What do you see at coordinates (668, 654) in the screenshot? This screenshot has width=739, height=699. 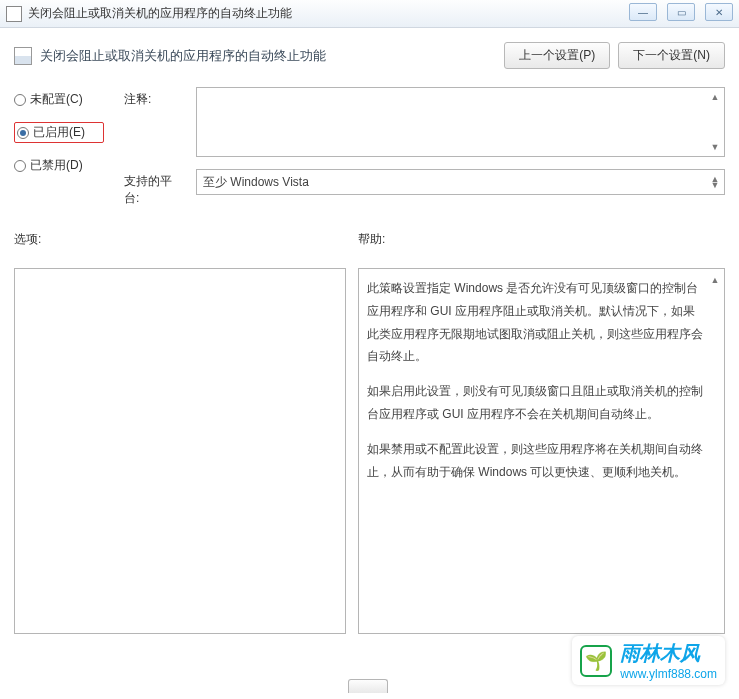 I see `watermark-brand: 雨林木风` at bounding box center [668, 654].